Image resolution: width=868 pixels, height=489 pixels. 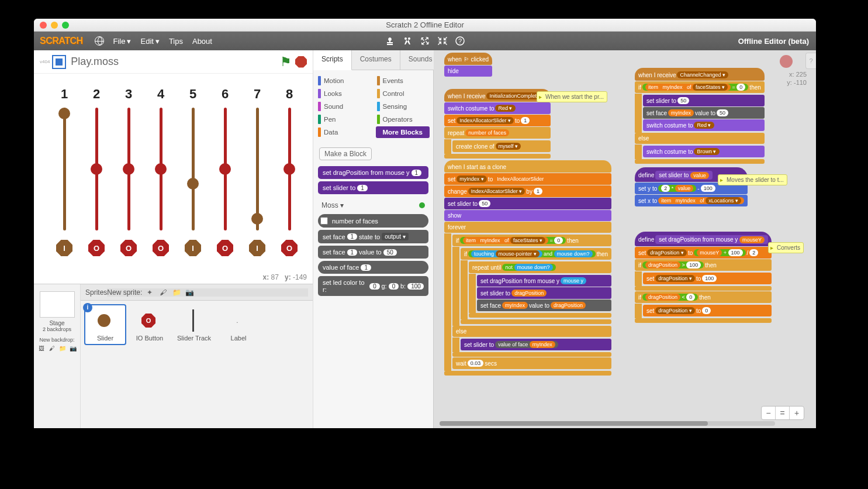 I want to click on script-stack: when I start as a clone set myIndex ▾ to…, so click(x=528, y=268).